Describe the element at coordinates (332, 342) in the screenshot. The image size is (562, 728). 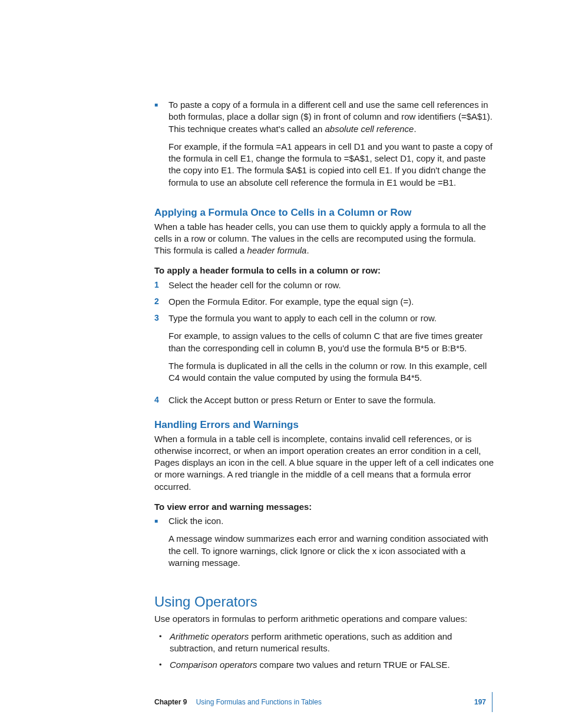
I see `step-example: For example, to assign values to the cel…` at that location.